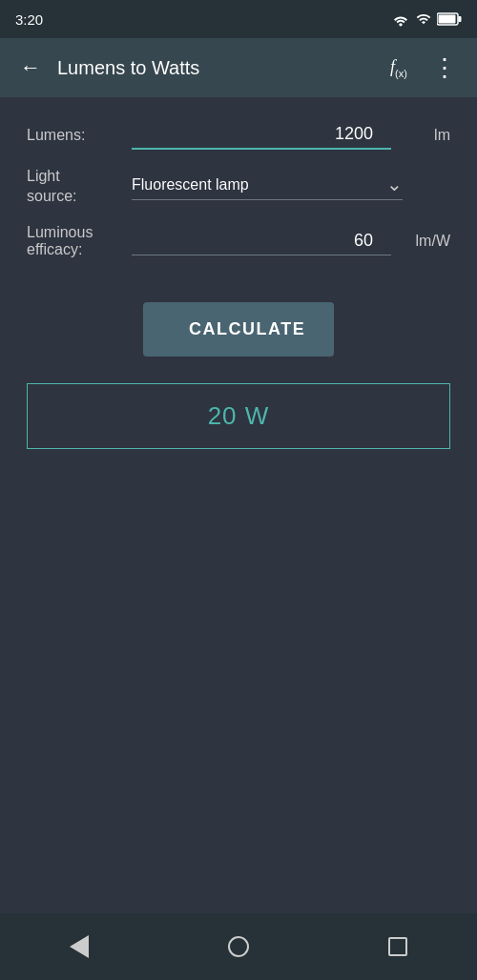 This screenshot has width=477, height=980. What do you see at coordinates (79, 947) in the screenshot?
I see `back-nav-icon` at bounding box center [79, 947].